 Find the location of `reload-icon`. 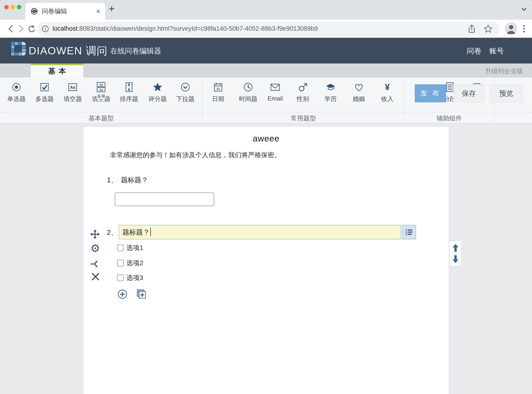

reload-icon is located at coordinates (32, 29).